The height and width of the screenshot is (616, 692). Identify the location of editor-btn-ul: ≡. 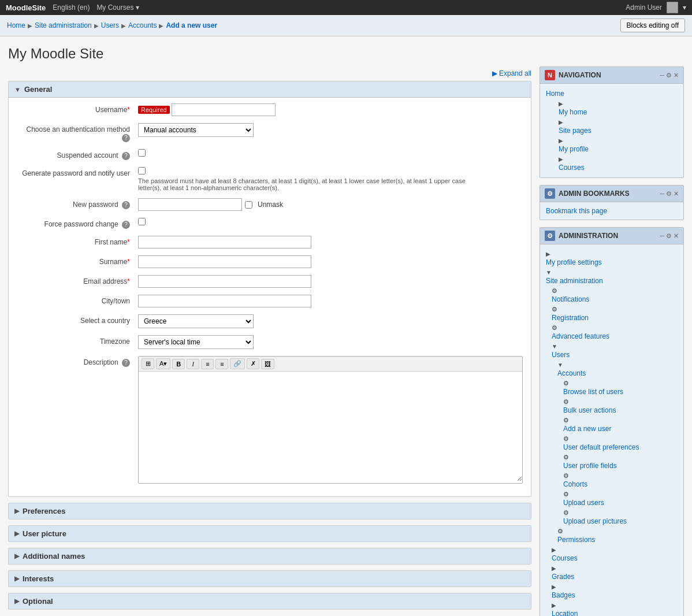
(207, 364).